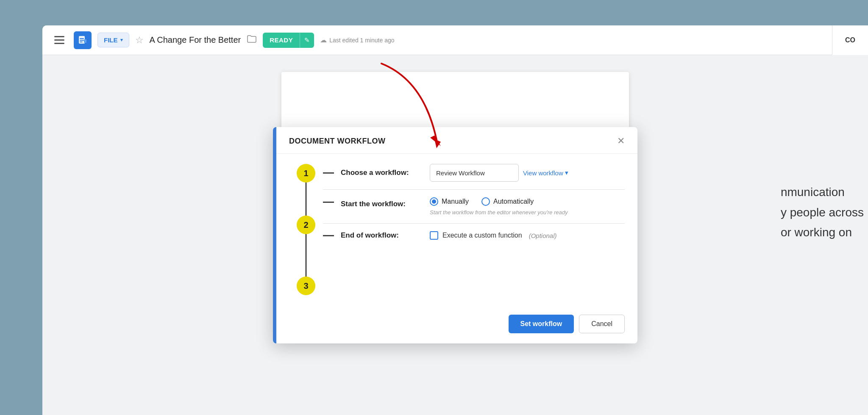 The image size is (868, 415). Describe the element at coordinates (59, 40) in the screenshot. I see `hamburger-menu-icon` at that location.